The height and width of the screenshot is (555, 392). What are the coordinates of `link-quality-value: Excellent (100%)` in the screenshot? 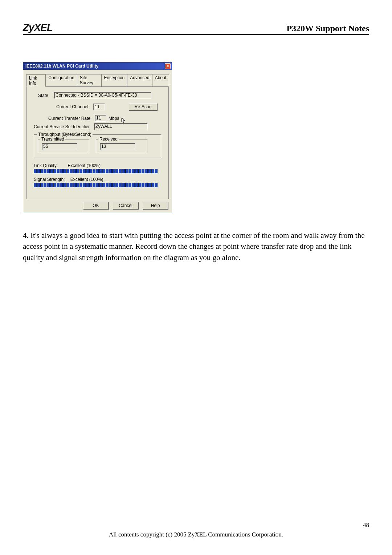 It's located at (84, 166).